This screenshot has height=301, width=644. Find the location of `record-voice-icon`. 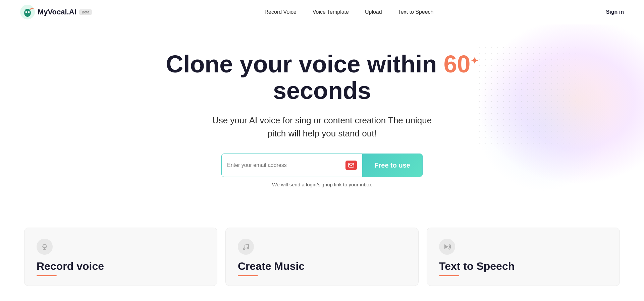

record-voice-icon is located at coordinates (45, 247).